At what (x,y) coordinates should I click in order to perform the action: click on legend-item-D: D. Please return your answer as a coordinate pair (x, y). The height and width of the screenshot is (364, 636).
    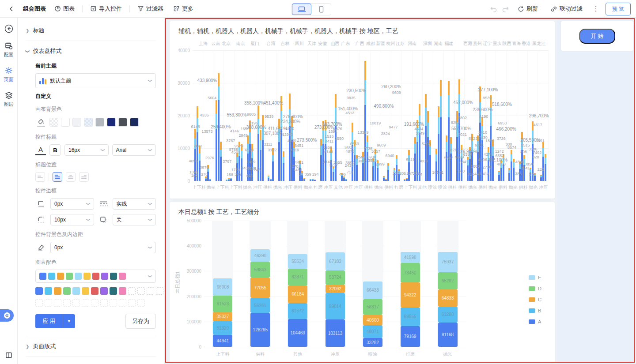
    Looking at the image, I should click on (535, 289).